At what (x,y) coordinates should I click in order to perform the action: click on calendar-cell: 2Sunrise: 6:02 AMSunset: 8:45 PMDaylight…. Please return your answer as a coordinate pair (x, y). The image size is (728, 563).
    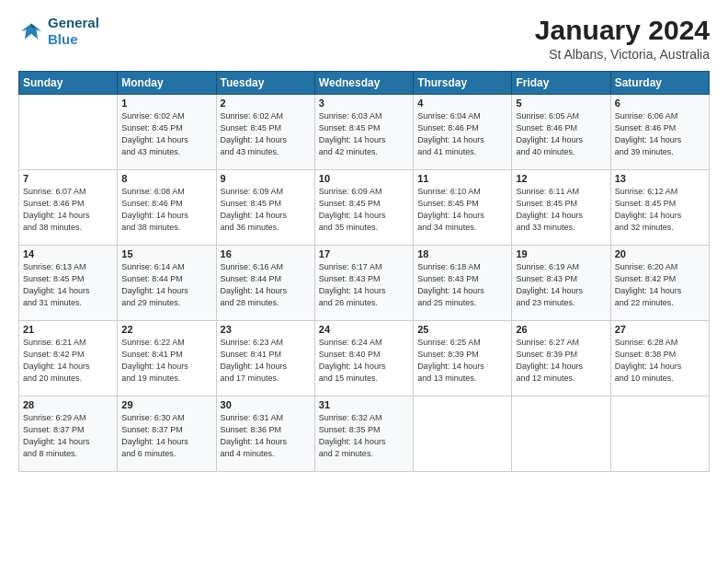
    Looking at the image, I should click on (265, 132).